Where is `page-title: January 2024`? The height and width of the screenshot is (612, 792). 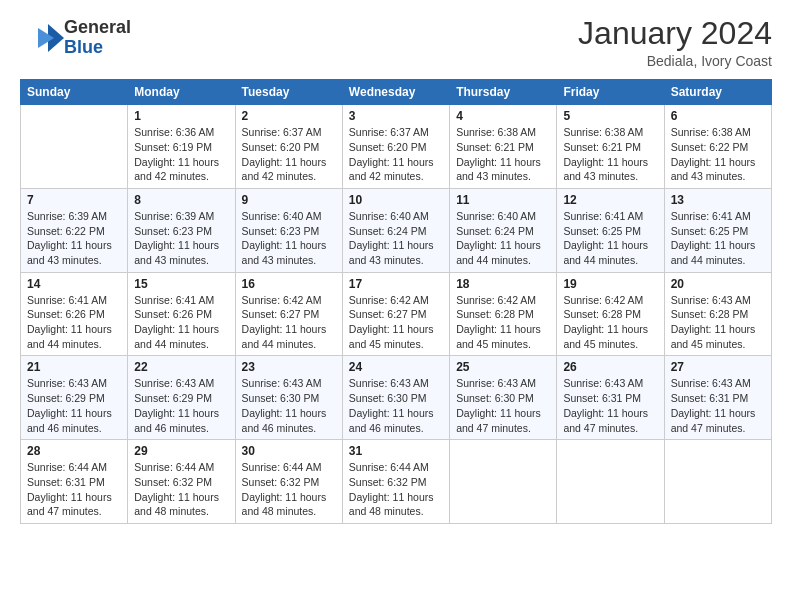
page-title: January 2024 is located at coordinates (675, 34).